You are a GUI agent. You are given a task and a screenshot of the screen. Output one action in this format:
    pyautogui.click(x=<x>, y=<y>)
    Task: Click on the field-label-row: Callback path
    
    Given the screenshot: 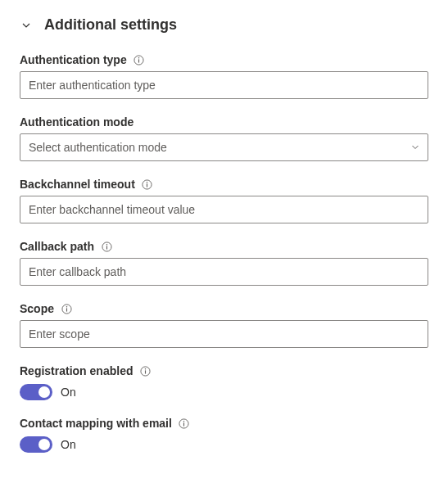 What is the action you would take?
    pyautogui.click(x=224, y=246)
    